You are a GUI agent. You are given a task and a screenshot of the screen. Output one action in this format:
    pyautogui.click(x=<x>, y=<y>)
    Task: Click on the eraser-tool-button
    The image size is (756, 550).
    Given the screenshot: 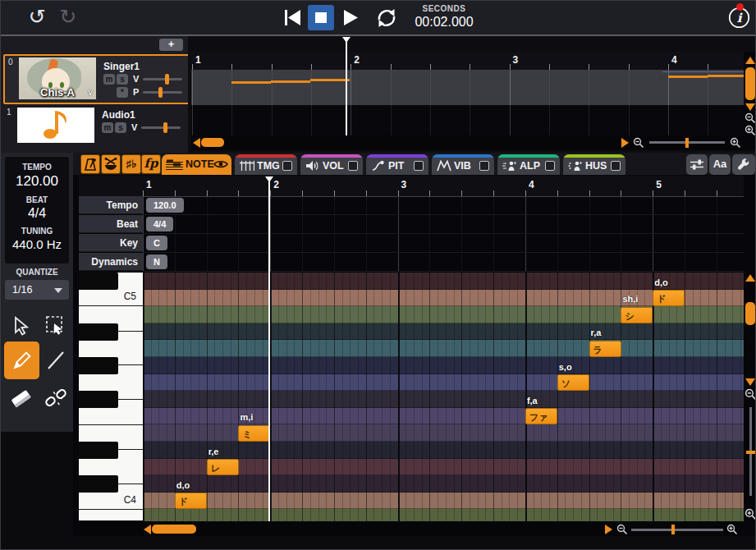 What is the action you would take?
    pyautogui.click(x=21, y=399)
    